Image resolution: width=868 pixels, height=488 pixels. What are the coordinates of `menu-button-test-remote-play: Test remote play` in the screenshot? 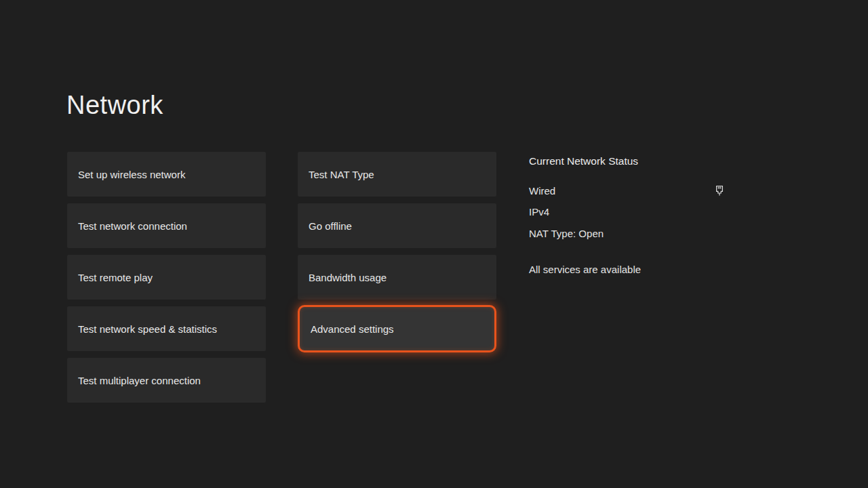 It's located at (167, 277).